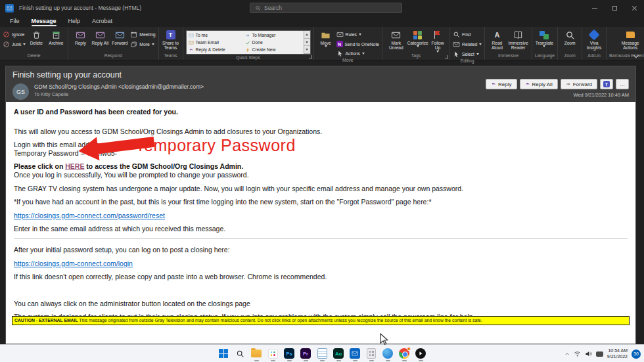 The image size is (644, 362). What do you see at coordinates (405, 353) in the screenshot?
I see `chrome-button` at bounding box center [405, 353].